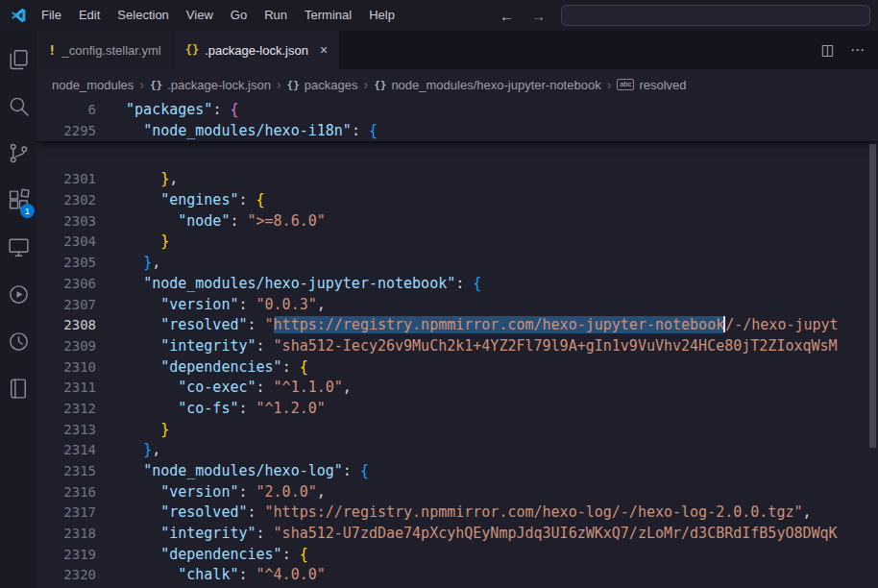 The image size is (878, 588). I want to click on code-line-2301: 2301 },, so click(457, 180).